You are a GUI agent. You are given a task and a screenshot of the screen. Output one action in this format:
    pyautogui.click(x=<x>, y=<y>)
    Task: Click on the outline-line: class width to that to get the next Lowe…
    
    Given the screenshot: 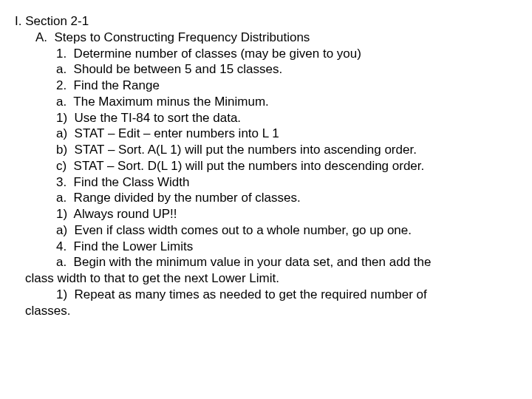 What is the action you would take?
    pyautogui.click(x=266, y=279)
    